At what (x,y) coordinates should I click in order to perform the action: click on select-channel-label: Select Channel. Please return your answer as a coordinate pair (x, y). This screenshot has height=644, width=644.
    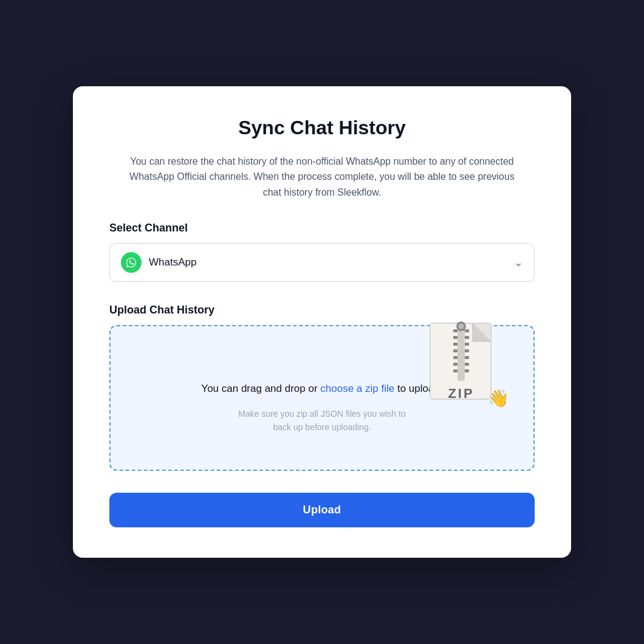
    Looking at the image, I should click on (322, 228).